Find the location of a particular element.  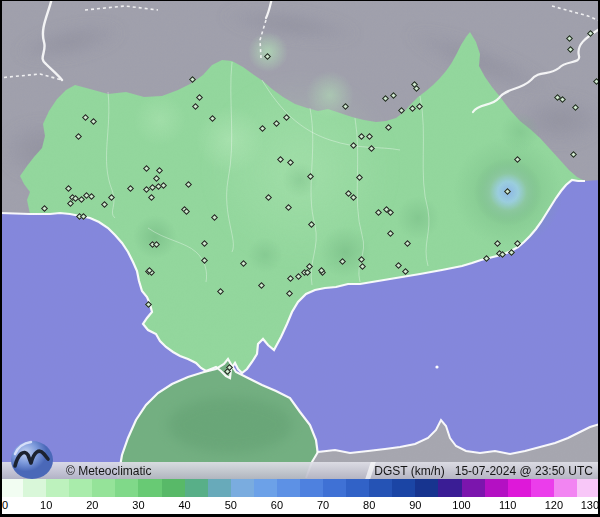

legend-tick-label: 50 is located at coordinates (231, 505).